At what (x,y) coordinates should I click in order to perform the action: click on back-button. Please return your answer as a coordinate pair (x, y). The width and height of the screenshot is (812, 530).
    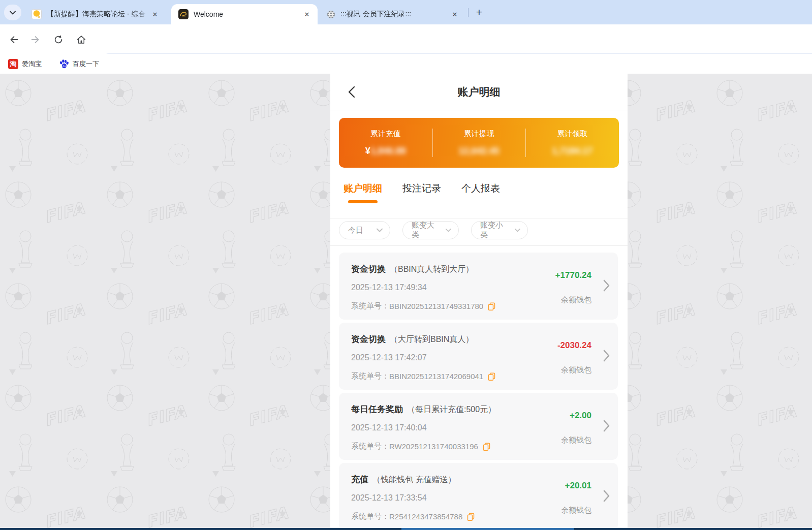
    Looking at the image, I should click on (14, 40).